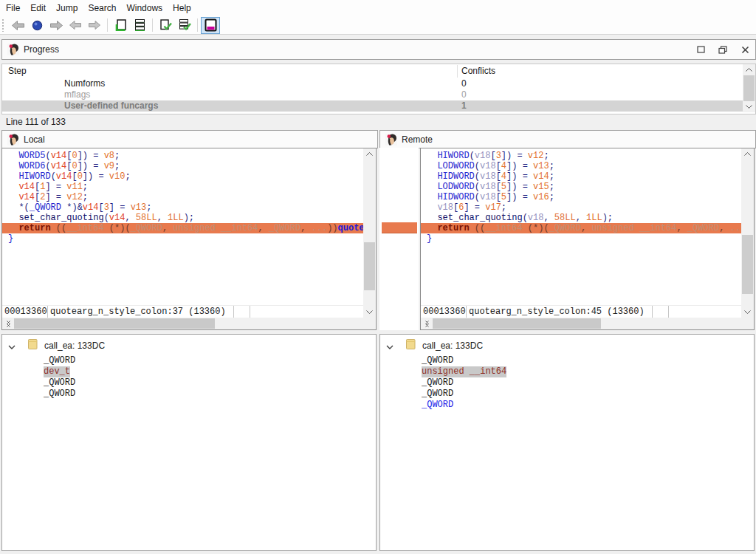  I want to click on code-line: WORD5(v14[0]) = v8;, so click(183, 156).